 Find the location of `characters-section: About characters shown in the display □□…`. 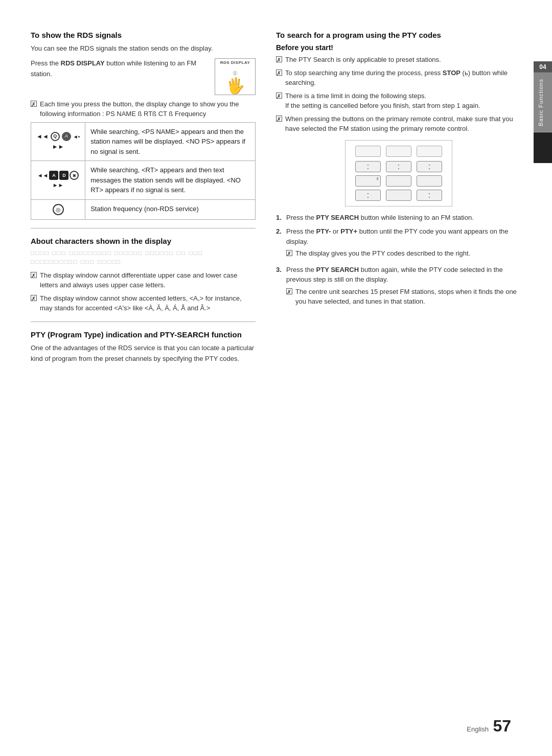

characters-section: About characters shown in the display □□… is located at coordinates (143, 275).